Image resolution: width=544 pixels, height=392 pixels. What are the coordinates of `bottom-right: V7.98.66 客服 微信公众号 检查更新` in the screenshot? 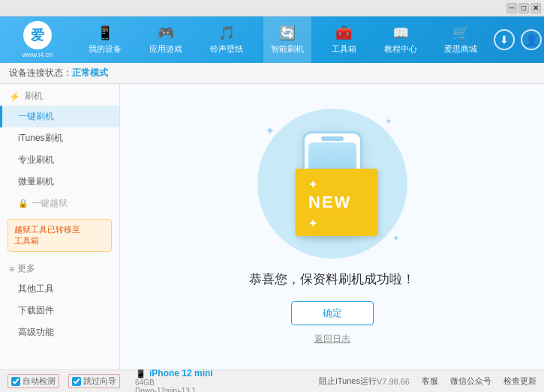 It's located at (456, 381).